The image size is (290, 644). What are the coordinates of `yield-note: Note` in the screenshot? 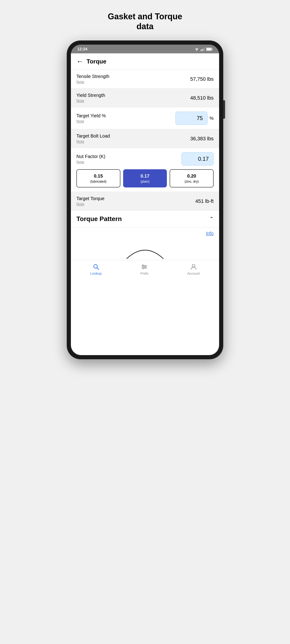 It's located at (91, 101).